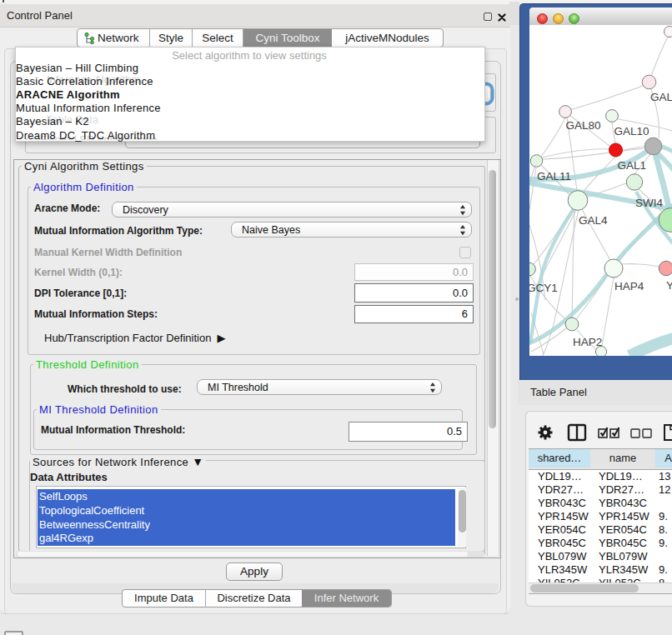 The image size is (672, 635). What do you see at coordinates (632, 132) in the screenshot?
I see `svg-text: GAL10` at bounding box center [632, 132].